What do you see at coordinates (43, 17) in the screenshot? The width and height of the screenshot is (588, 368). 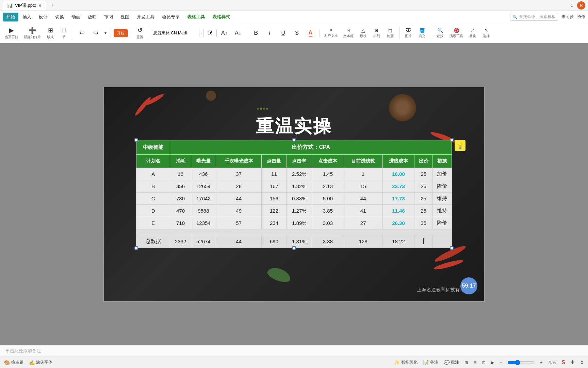 I see `tab-design: 设计` at bounding box center [43, 17].